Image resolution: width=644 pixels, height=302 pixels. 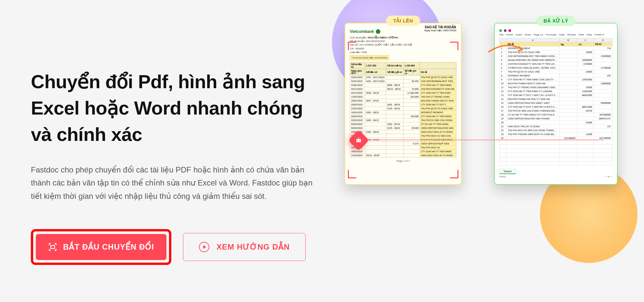 I want to click on menu-item: Review, so click(x=572, y=34).